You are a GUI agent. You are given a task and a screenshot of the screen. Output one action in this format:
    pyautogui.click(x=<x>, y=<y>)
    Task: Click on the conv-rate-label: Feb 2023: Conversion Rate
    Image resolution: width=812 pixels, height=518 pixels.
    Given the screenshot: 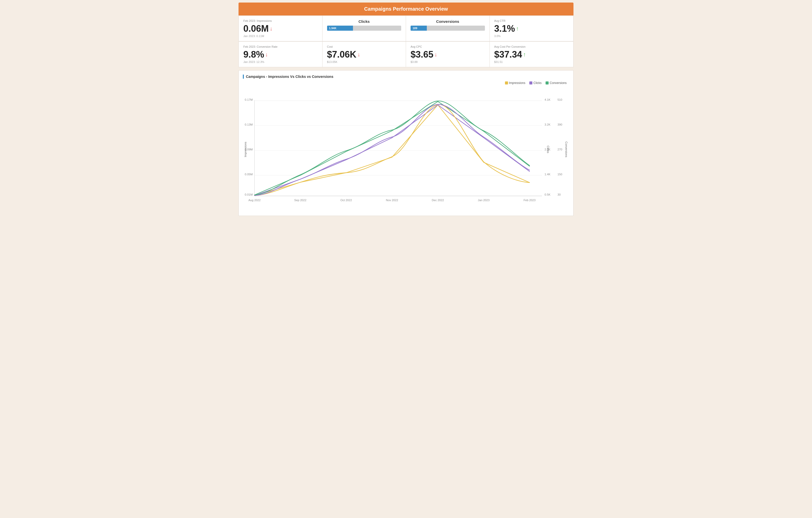 What is the action you would take?
    pyautogui.click(x=281, y=47)
    